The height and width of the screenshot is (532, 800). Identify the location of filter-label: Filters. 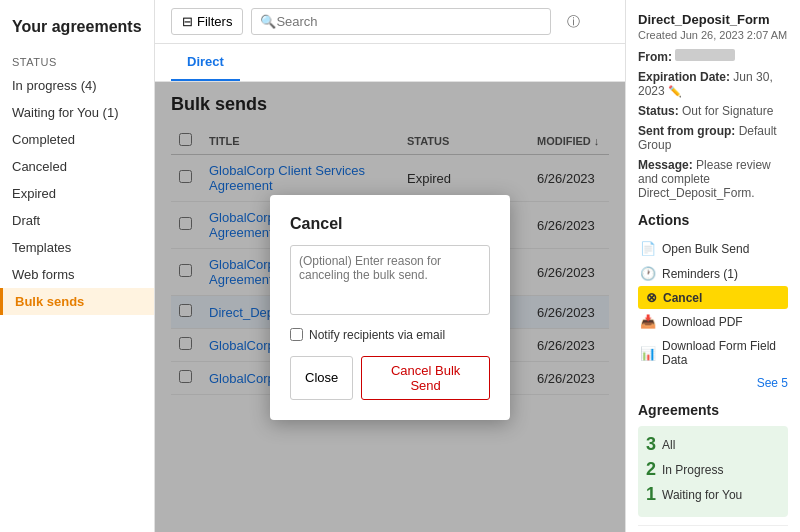
(214, 22).